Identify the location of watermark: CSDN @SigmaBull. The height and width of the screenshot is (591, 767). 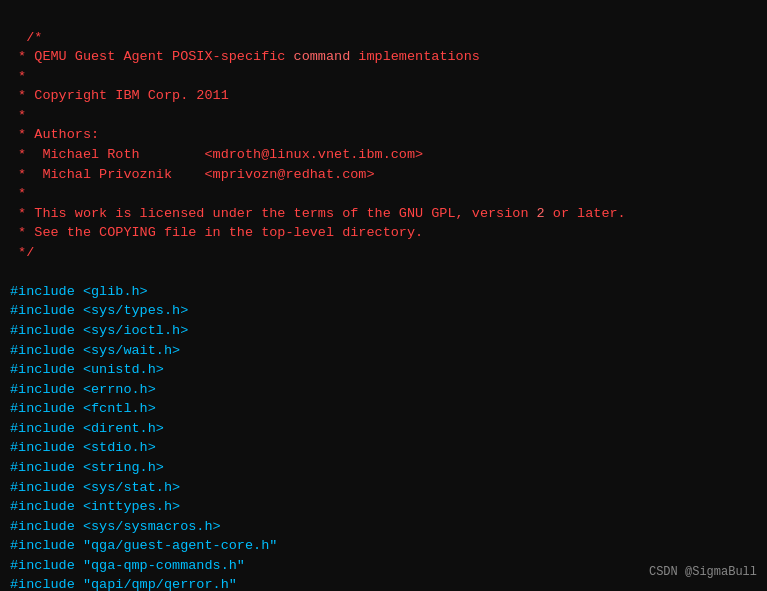
(703, 572).